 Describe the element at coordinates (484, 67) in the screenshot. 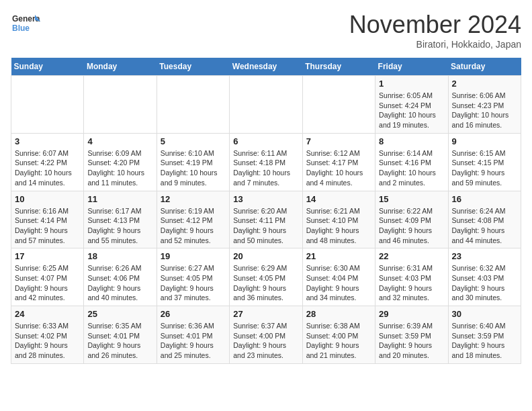

I see `weekday-header: Saturday` at that location.